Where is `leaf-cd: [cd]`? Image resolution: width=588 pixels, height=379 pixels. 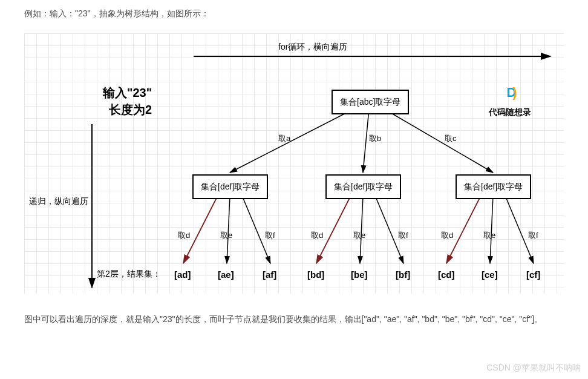
leaf-cd: [cd] is located at coordinates (446, 275).